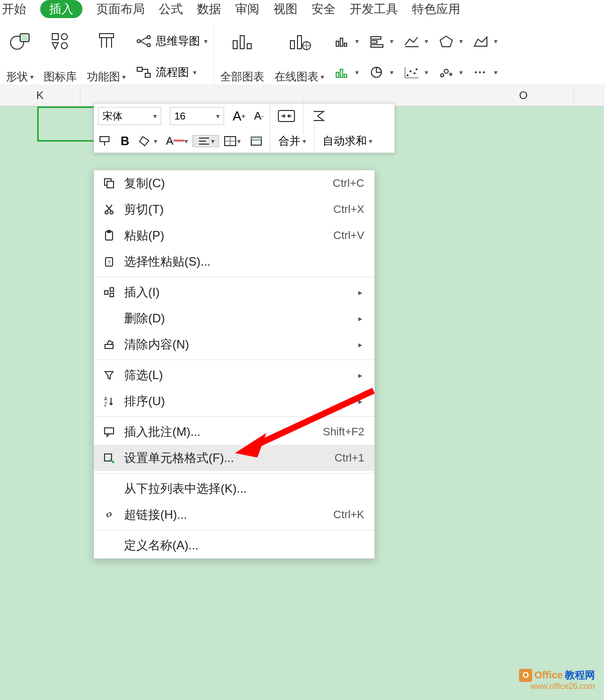 This screenshot has width=604, height=700. Describe the element at coordinates (109, 375) in the screenshot. I see `filter-icon` at that location.